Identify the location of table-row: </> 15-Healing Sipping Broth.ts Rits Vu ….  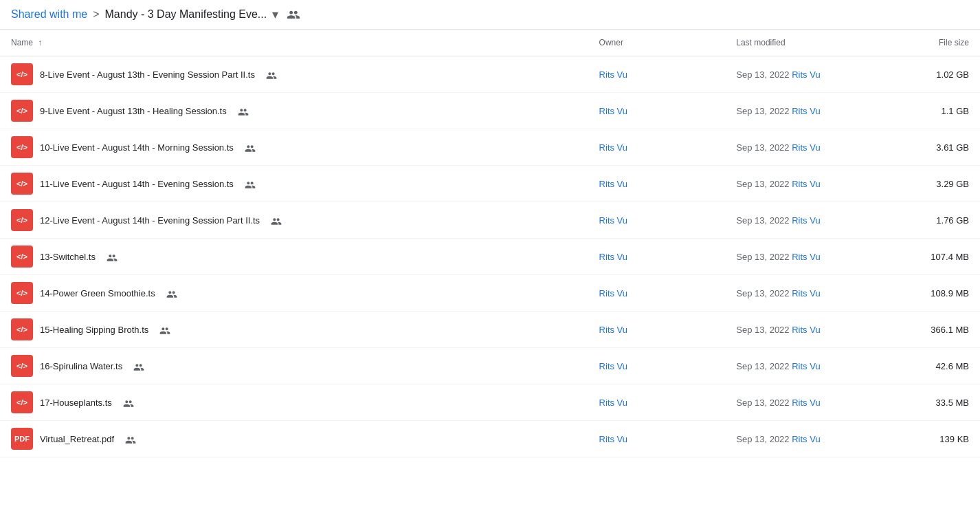
(490, 330).